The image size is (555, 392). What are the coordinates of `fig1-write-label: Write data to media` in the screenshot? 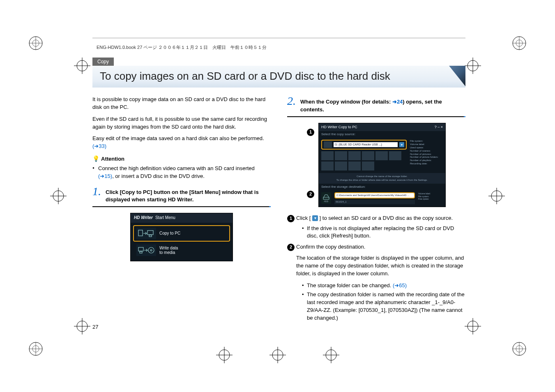 It's located at (168, 250).